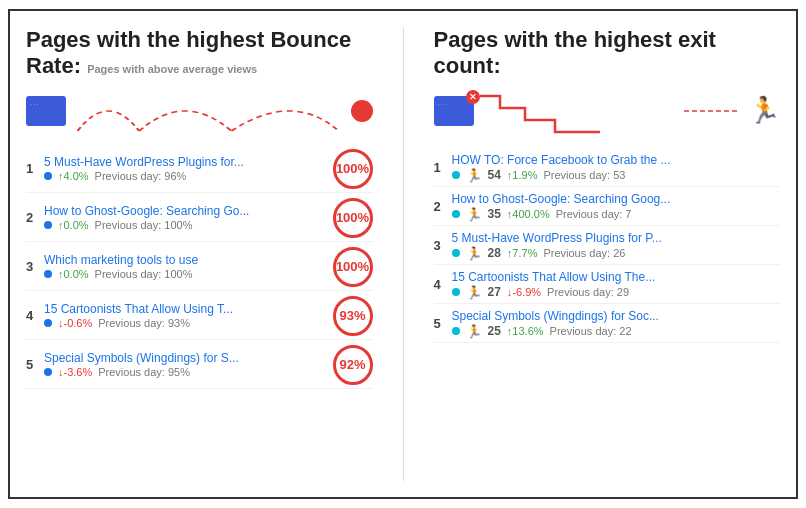  I want to click on page-link: 15 Cartoonists That Allow Using T..., so click(164, 309).